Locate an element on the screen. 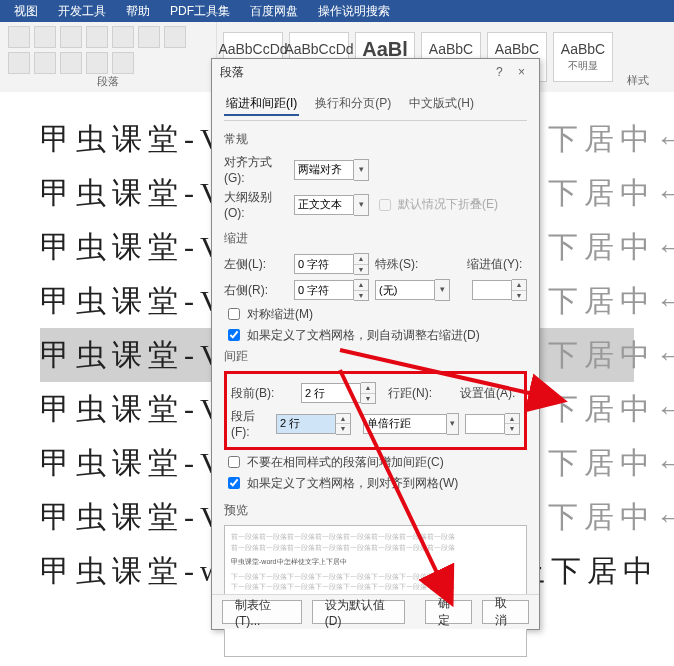 This screenshot has height=666, width=674. linesp-input is located at coordinates (405, 424).